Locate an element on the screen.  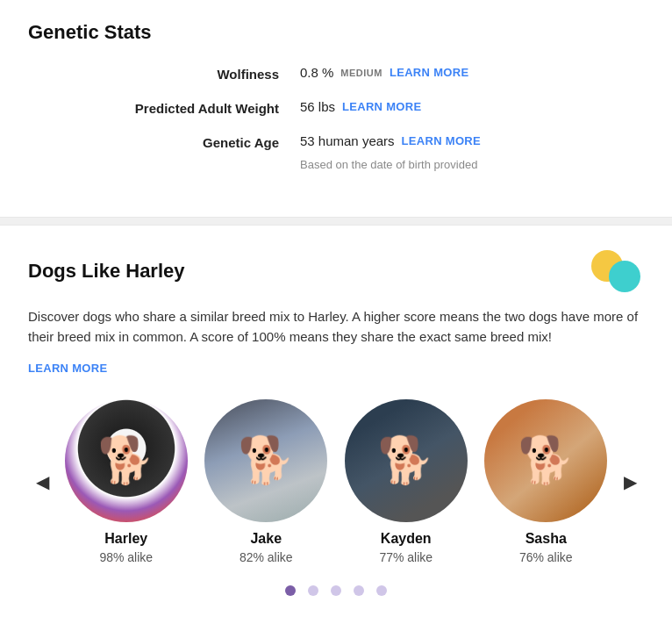
dogs-like-learn-more: LEARN MORE is located at coordinates (336, 369).